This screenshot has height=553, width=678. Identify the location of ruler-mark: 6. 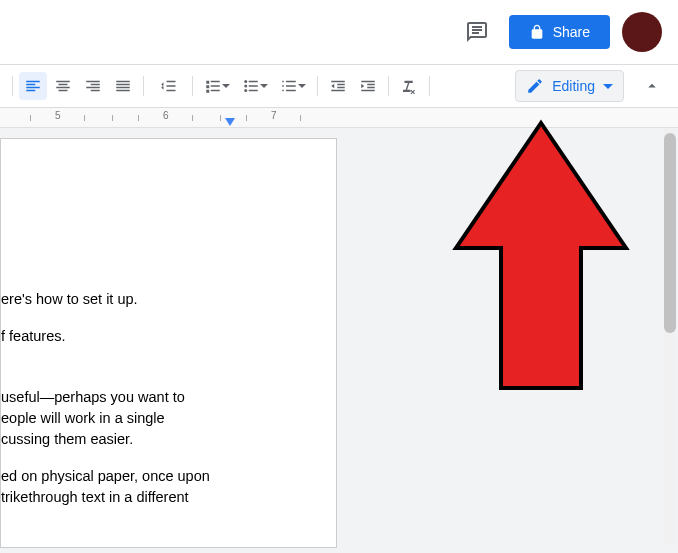
(166, 116).